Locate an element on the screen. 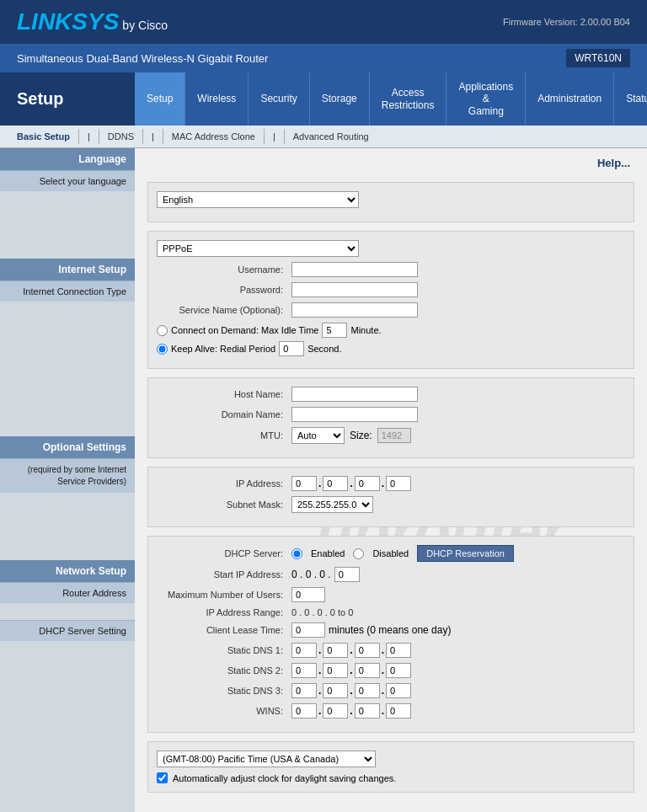 The height and width of the screenshot is (812, 647). wins-octet4 is located at coordinates (398, 711).